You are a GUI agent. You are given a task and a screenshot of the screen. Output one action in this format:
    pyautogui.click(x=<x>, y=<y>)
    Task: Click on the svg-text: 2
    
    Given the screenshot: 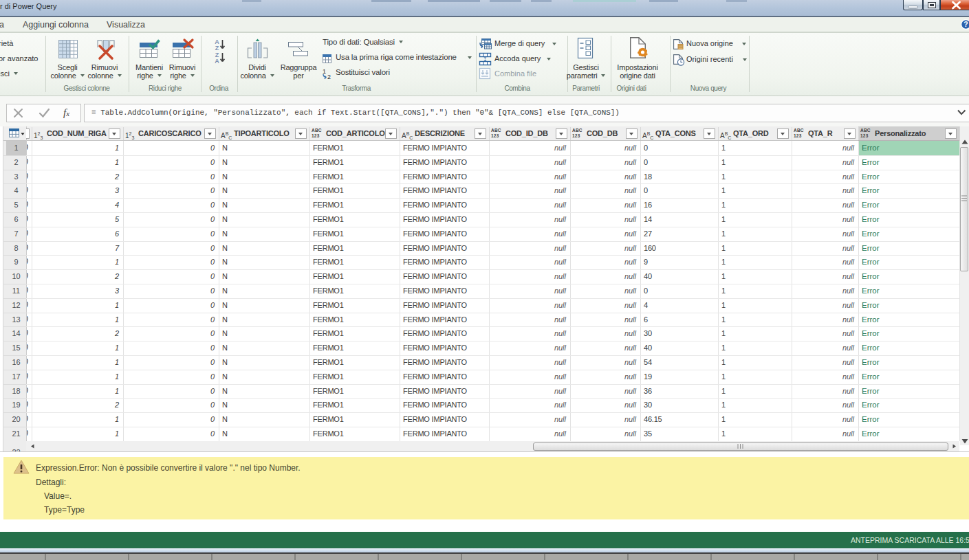 What is the action you would take?
    pyautogui.click(x=329, y=77)
    